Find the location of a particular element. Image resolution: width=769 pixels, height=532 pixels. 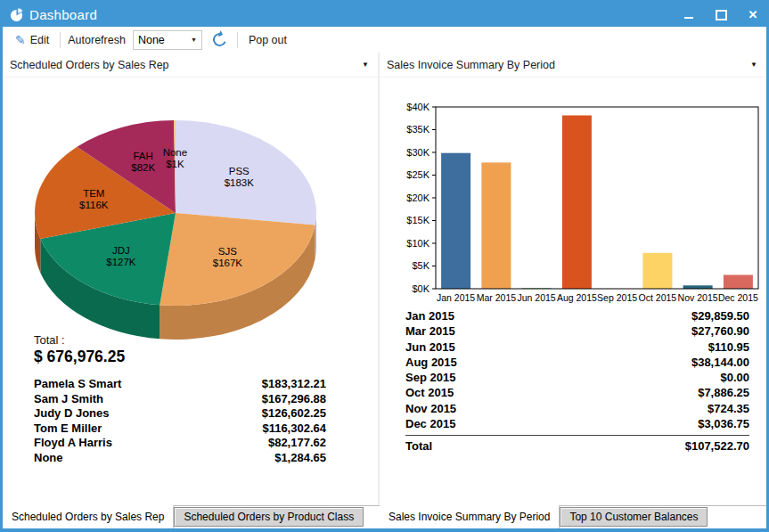

close-button: ✕ is located at coordinates (753, 15).